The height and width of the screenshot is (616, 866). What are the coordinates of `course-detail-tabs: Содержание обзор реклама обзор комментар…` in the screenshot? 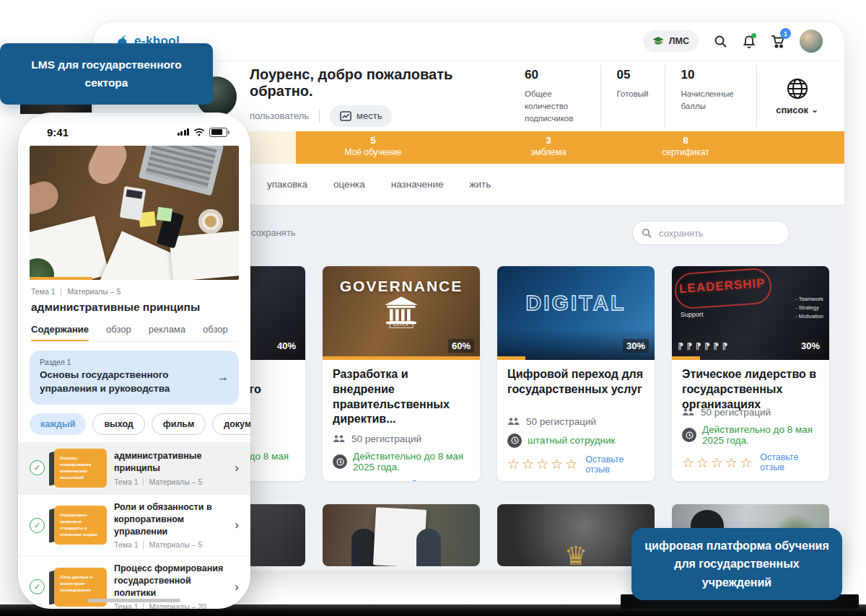 It's located at (134, 333).